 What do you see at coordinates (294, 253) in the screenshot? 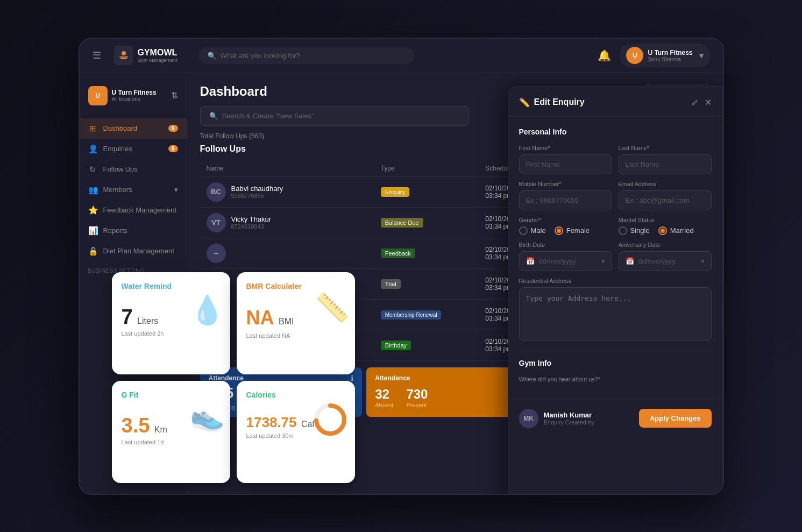
I see `member-cell: --` at bounding box center [294, 253].